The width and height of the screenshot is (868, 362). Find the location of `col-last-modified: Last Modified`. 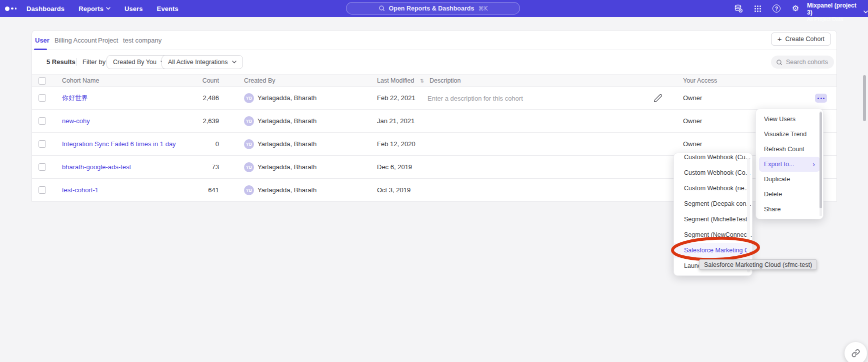

col-last-modified: Last Modified is located at coordinates (396, 81).